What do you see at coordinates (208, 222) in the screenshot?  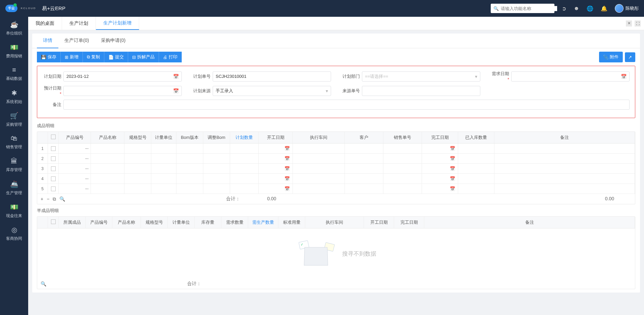 I see `col-stock: 库存量` at bounding box center [208, 222].